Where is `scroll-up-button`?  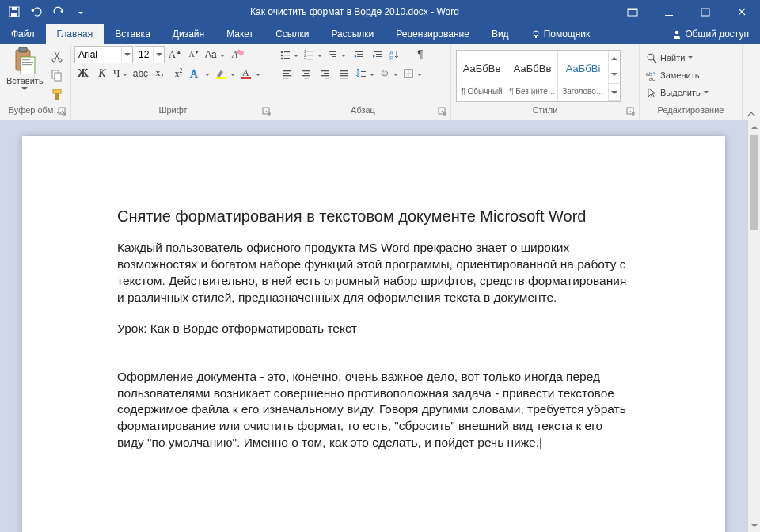
scroll-up-button is located at coordinates (754, 127).